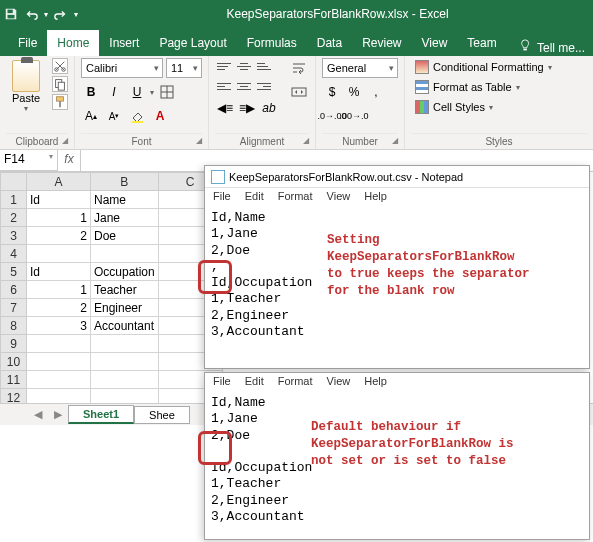  Describe the element at coordinates (38, 414) in the screenshot. I see `sheet-nav-prev-icon: ◀` at that location.